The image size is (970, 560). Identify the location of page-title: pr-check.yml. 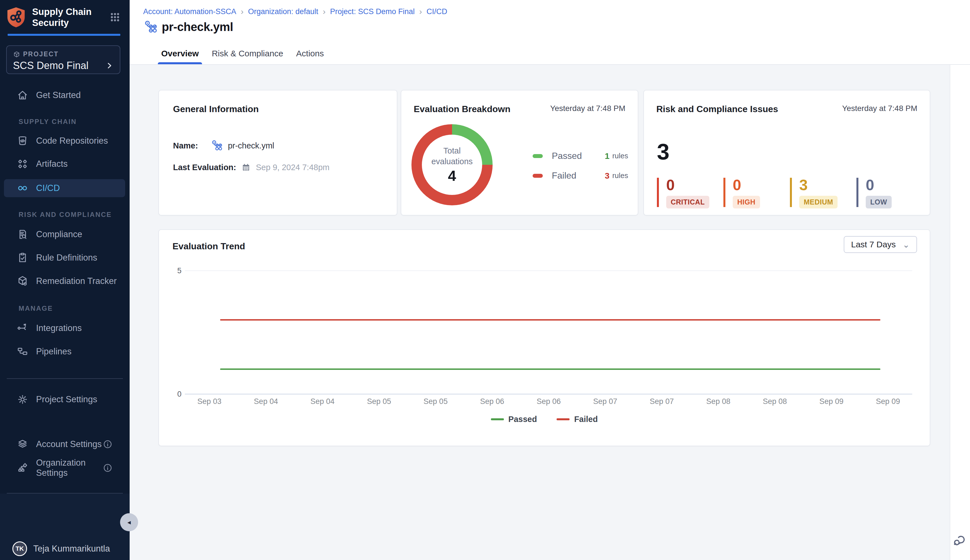
(197, 27).